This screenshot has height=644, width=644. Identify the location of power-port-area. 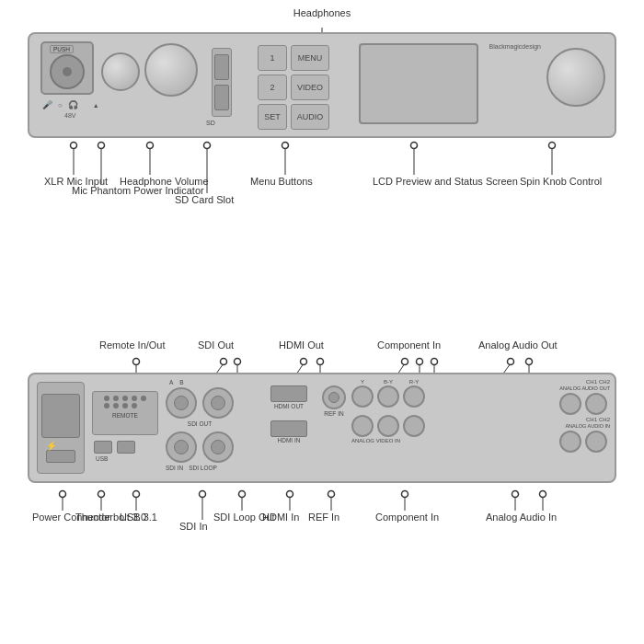
(61, 428).